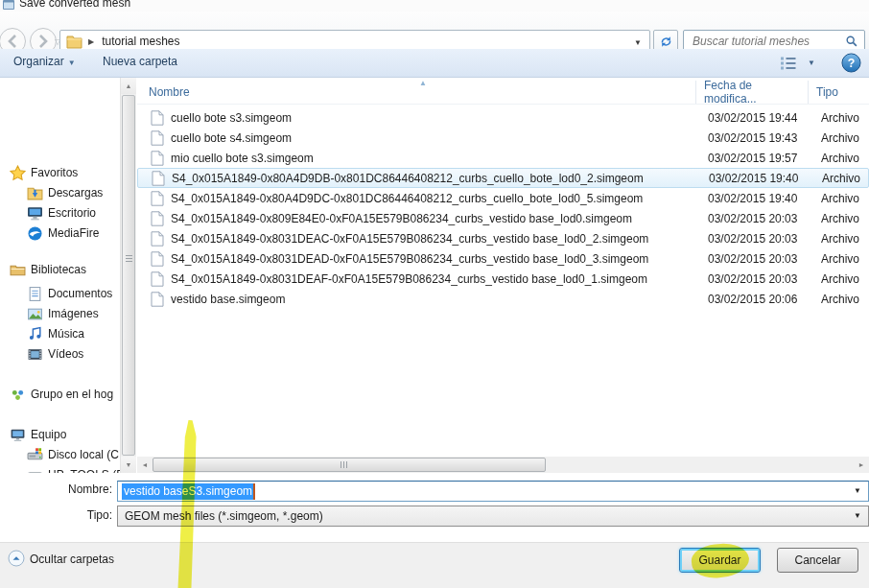 The image size is (869, 588). I want to click on downloads-folder-icon, so click(35, 194).